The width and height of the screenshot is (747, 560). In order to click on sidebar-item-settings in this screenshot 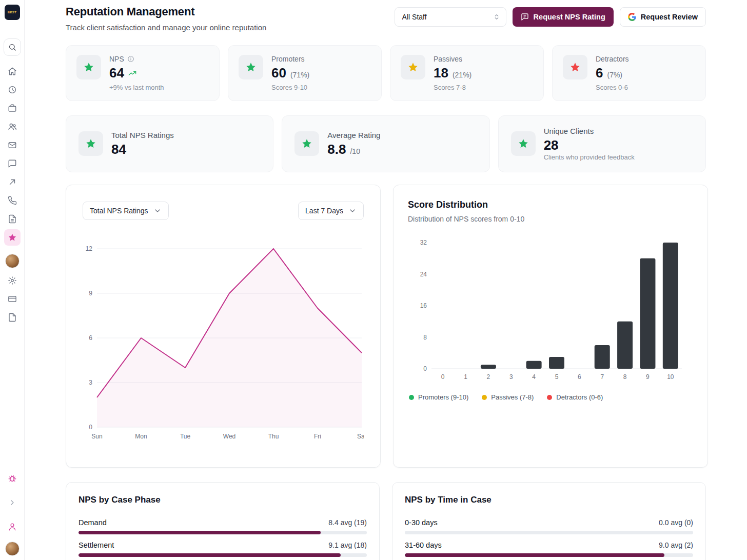, I will do `click(12, 281)`.